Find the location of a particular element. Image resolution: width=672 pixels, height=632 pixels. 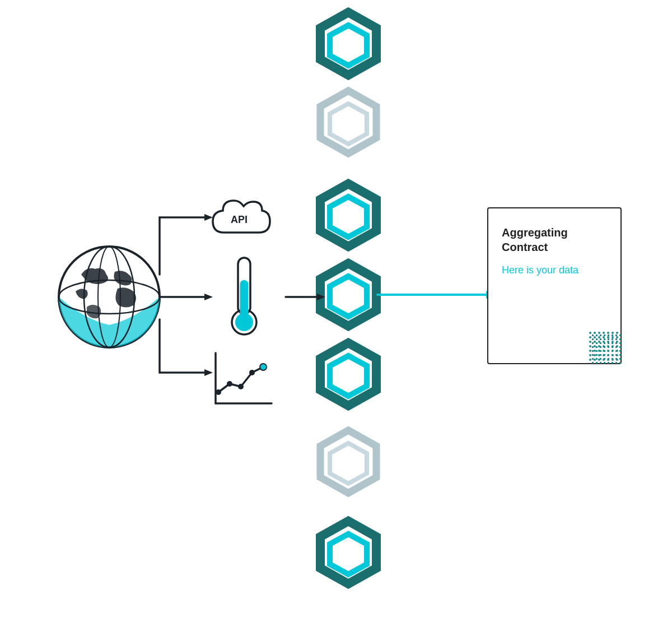

contract-card: Aggregating Contract Here is your data is located at coordinates (554, 286).